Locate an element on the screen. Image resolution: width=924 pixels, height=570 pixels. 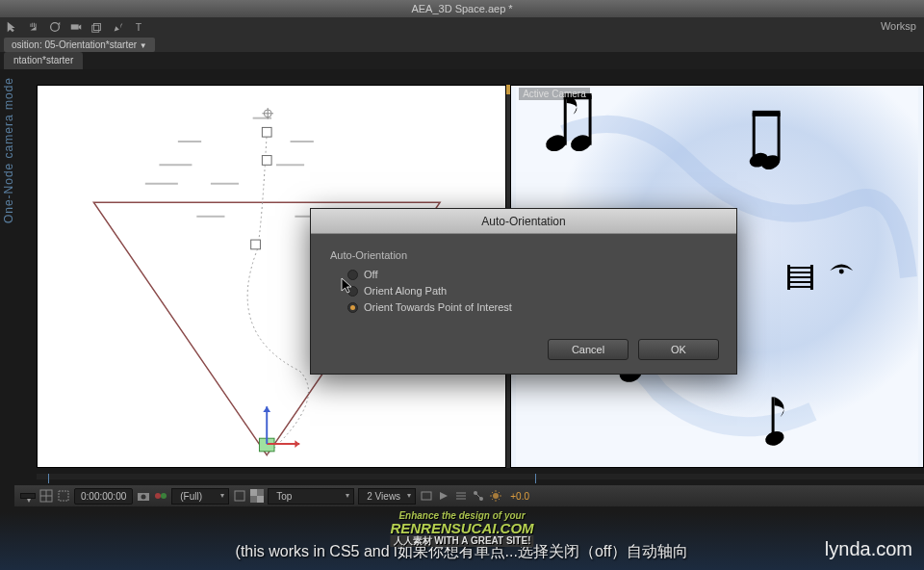
composition-dropdown: osition: 05-Orientation*starter ▼ is located at coordinates (79, 44).